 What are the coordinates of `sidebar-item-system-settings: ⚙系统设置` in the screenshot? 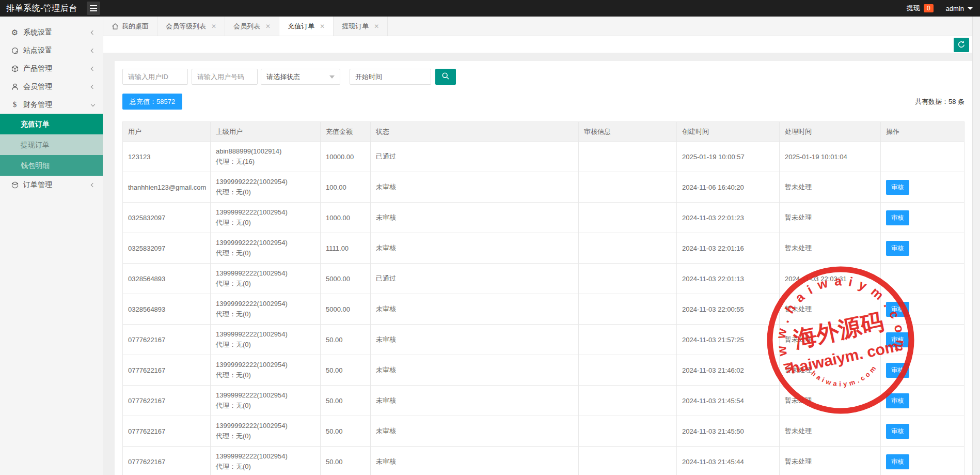 It's located at (52, 32).